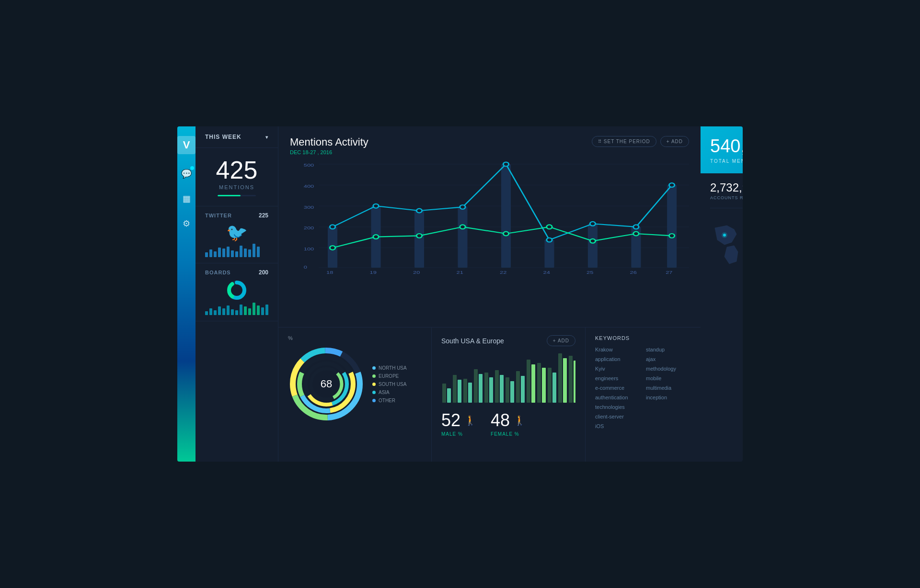 The width and height of the screenshot is (920, 588). Describe the element at coordinates (618, 388) in the screenshot. I see `keyword-ecommerce: e-commerce` at that location.